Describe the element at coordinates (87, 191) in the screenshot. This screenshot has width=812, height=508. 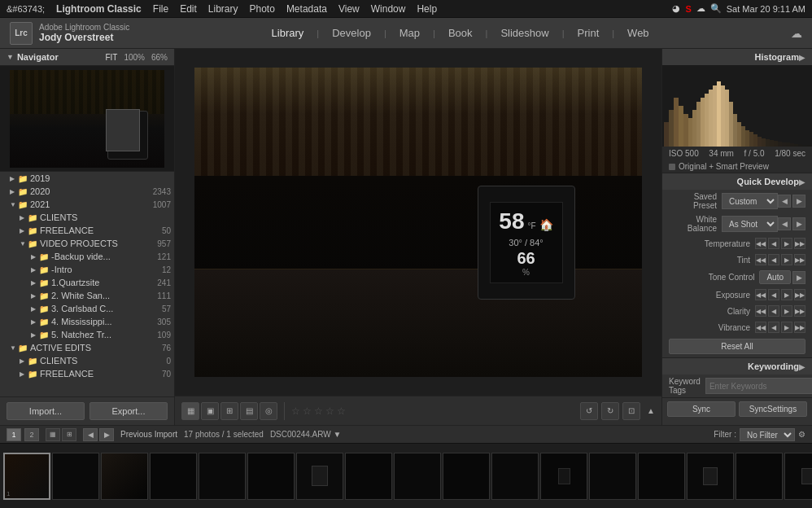
I see `folder-item-2020: ▶ 📁 2020 2343` at that location.